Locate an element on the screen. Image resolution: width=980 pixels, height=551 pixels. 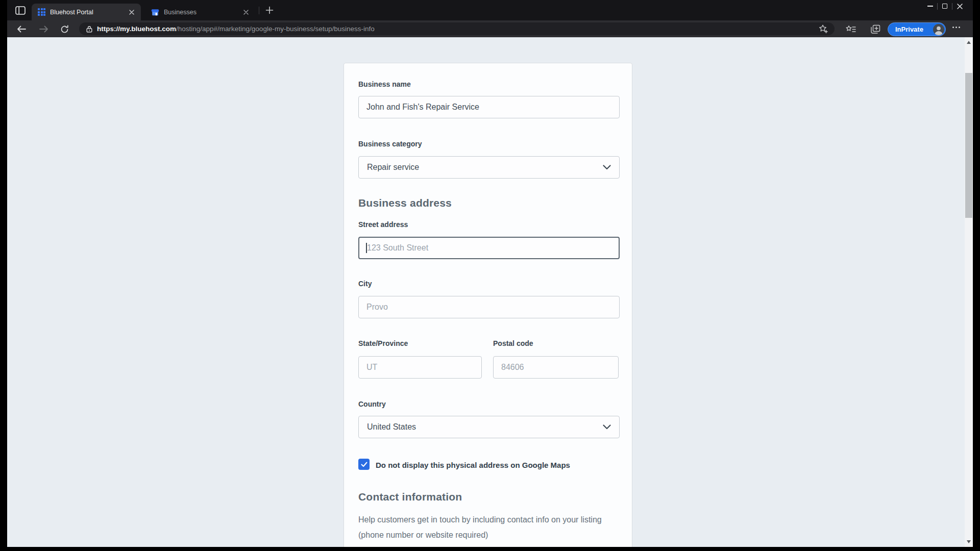
city-input is located at coordinates (489, 307).